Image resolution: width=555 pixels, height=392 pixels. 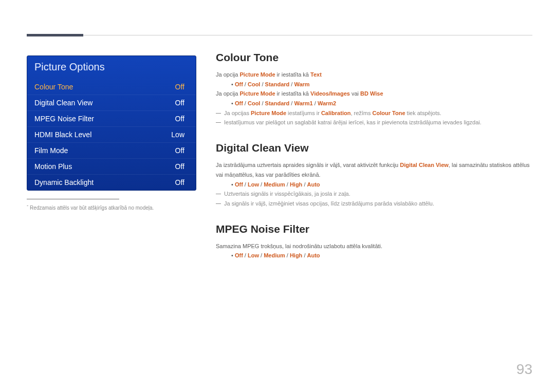 I want to click on menu-item-mpeg-noise-filter: MPEG Noise Filter Off, so click(x=112, y=118).